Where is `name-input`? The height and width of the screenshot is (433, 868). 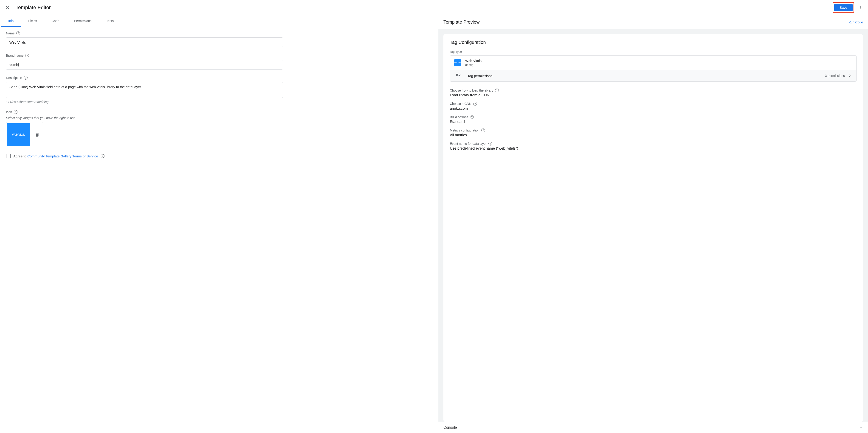 name-input is located at coordinates (145, 42).